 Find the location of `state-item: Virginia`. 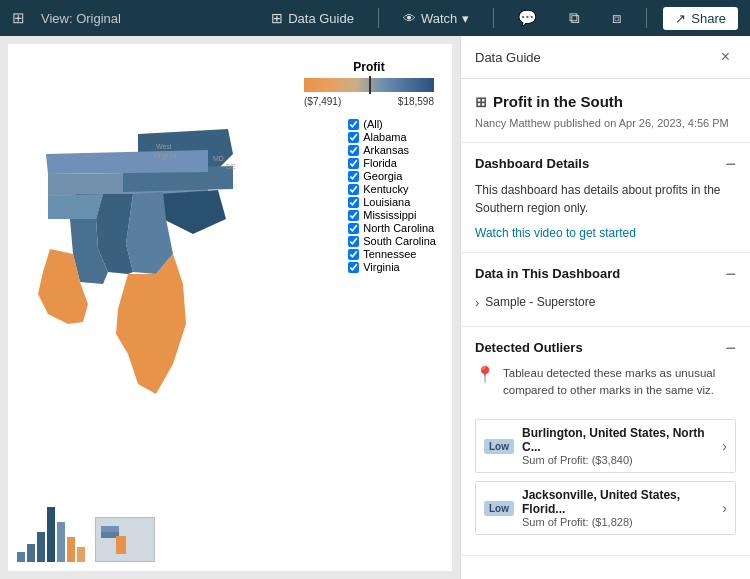

state-item: Virginia is located at coordinates (392, 267).